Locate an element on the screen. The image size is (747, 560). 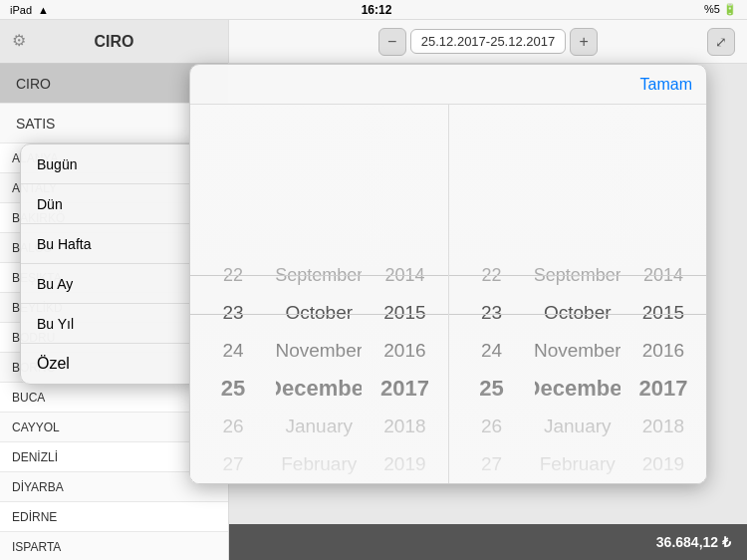
sidebar-row: EDİRNE is located at coordinates (114, 517).